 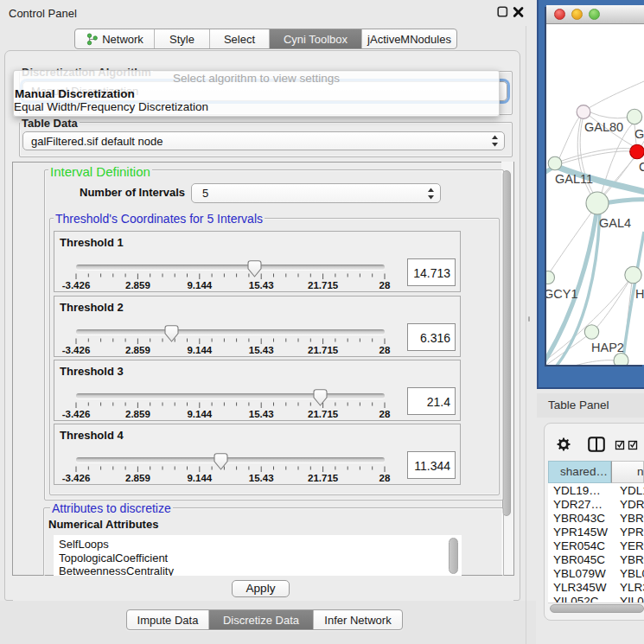 What do you see at coordinates (641, 167) in the screenshot?
I see `svg-text: C` at bounding box center [641, 167].